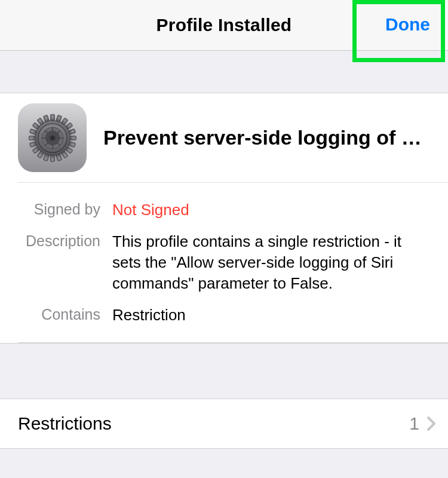  Describe the element at coordinates (225, 25) in the screenshot. I see `navbar-title: Profile Installed` at that location.